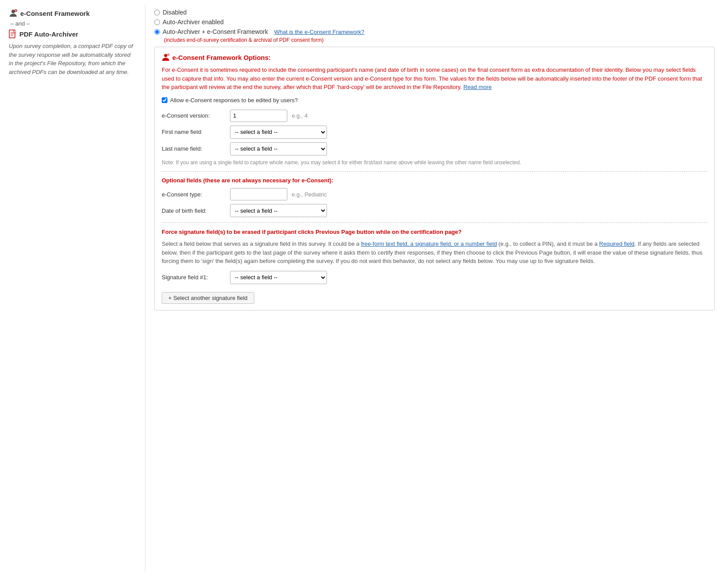 The height and width of the screenshot is (577, 728). What do you see at coordinates (435, 163) in the screenshot?
I see `name-note: Note: If you are using a single field to…` at bounding box center [435, 163].